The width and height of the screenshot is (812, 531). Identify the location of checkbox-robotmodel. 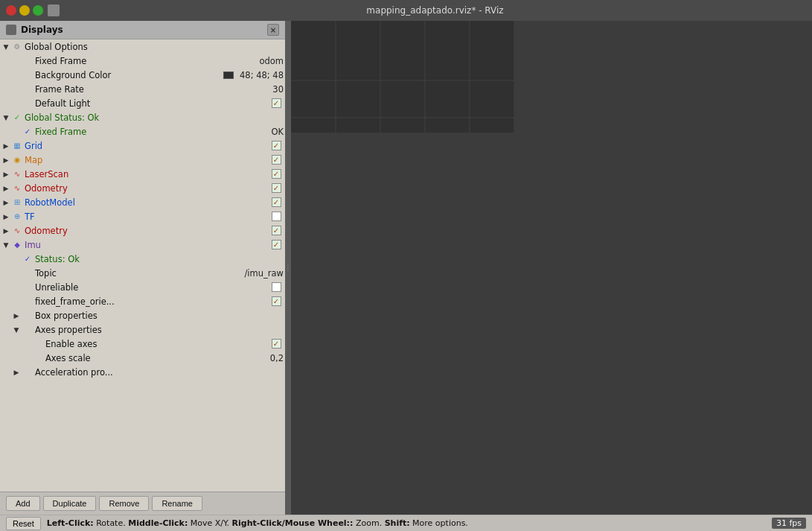
(276, 203).